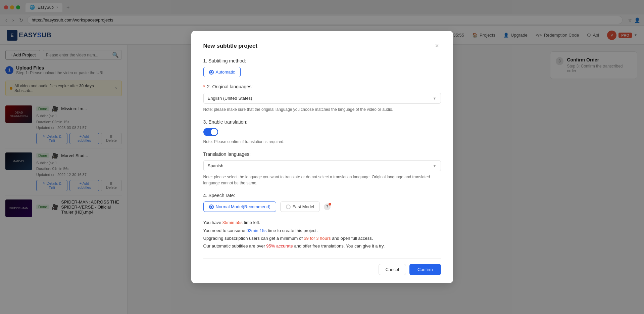 The width and height of the screenshot is (644, 314). I want to click on fast-model-button: Fast Model, so click(300, 207).